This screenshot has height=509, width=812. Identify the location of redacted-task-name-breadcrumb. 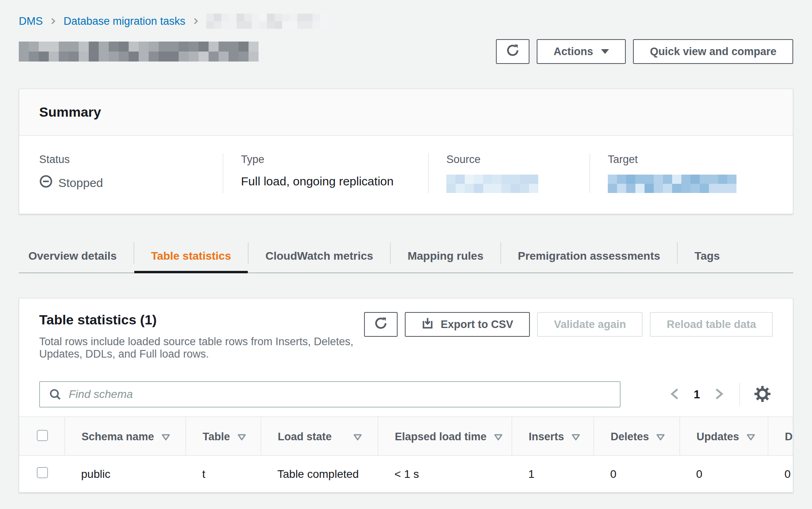
(267, 21).